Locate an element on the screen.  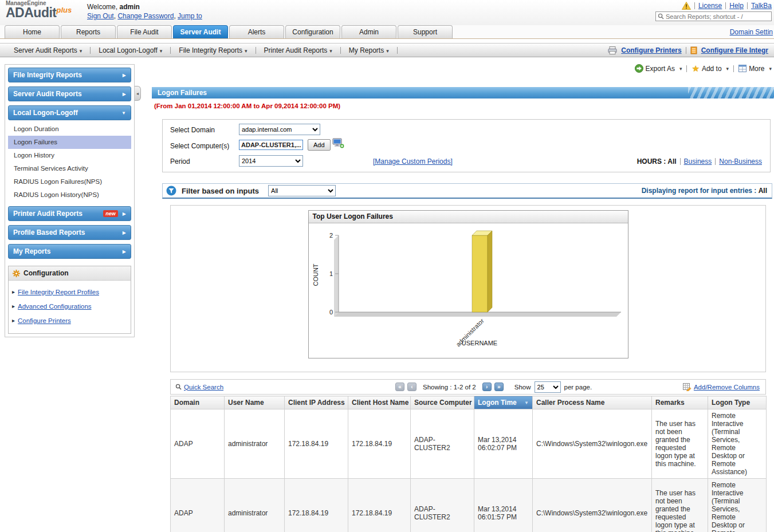
sidebar-item-logon-duration: Logon Duration is located at coordinates (70, 129).